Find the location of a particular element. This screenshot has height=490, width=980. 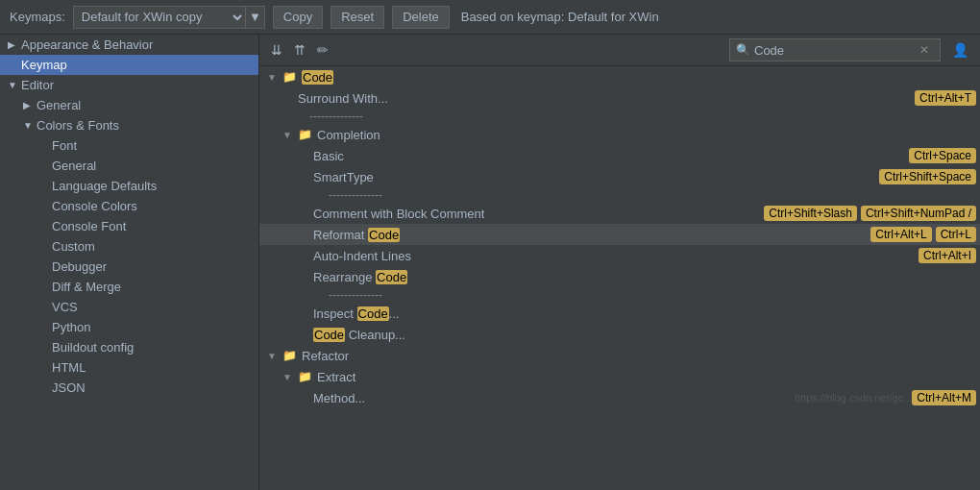

shortcut-badge: Ctrl+Shift+Space is located at coordinates (928, 177).